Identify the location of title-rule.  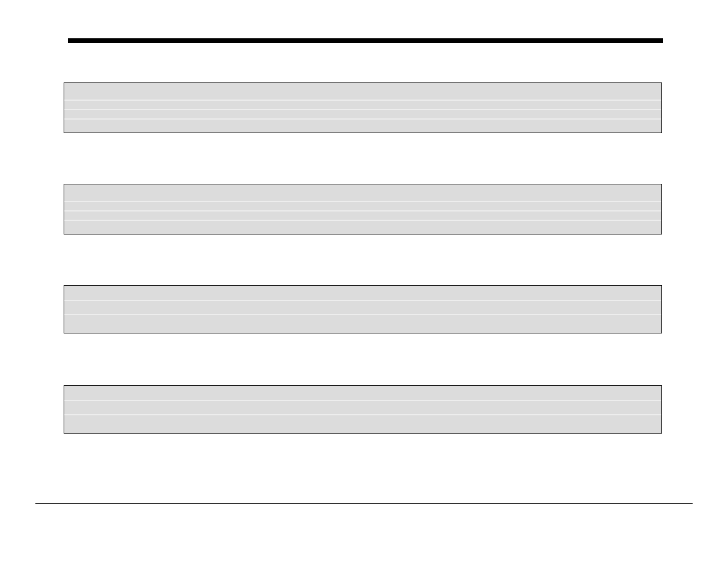
(365, 41).